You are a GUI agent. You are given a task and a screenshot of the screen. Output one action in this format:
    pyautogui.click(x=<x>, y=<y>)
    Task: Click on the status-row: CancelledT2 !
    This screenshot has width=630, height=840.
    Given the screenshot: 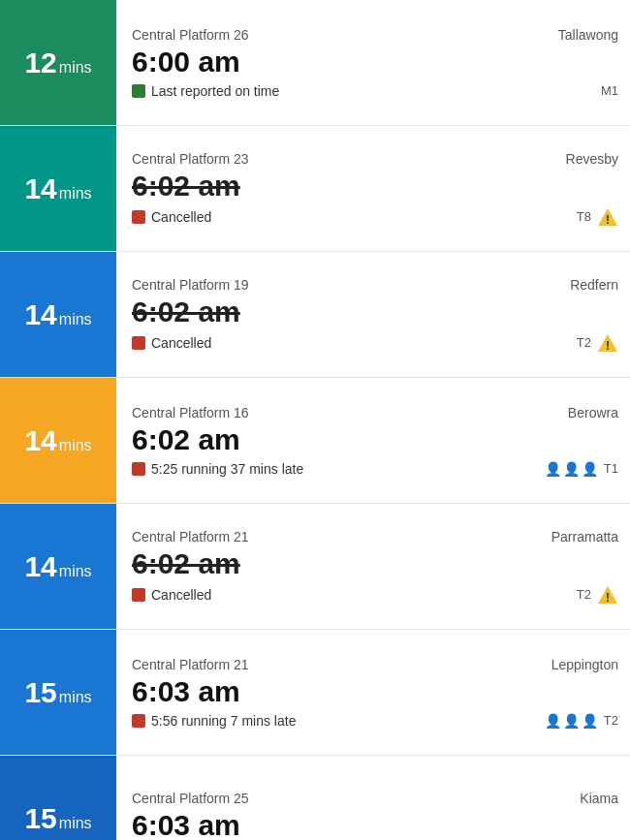 What is the action you would take?
    pyautogui.click(x=375, y=343)
    